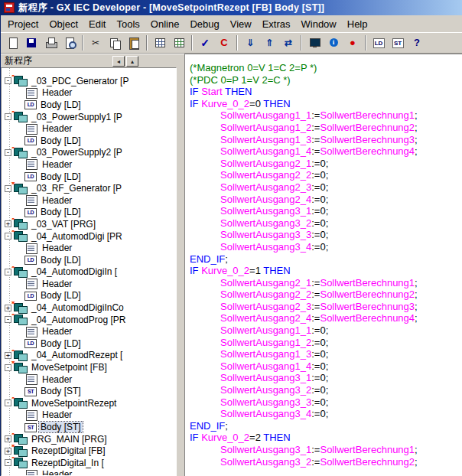 The width and height of the screenshot is (462, 476). Describe the element at coordinates (326, 462) in the screenshot. I see `code-line: SollwertAusgang3_2:=SollwertBerechnung2;` at that location.